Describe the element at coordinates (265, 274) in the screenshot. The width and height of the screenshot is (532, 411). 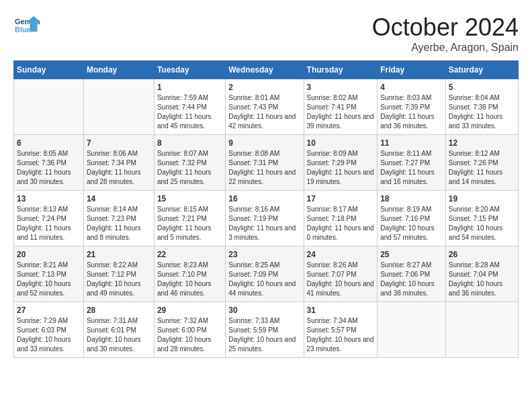
I see `calendar-cell: 23 Sunrise: 8:25 AMSunset: 7:09 PMDaylig…` at that location.